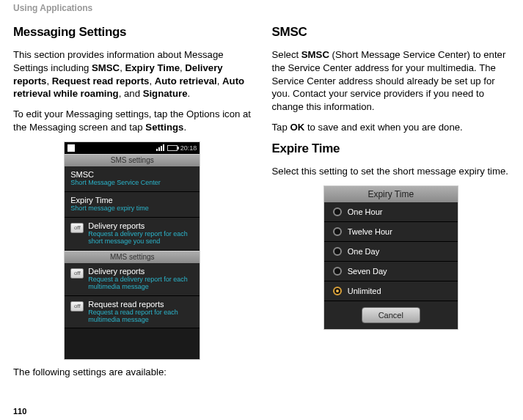 Image resolution: width=523 pixels, height=420 pixels. I want to click on page-header: Using Applications, so click(261, 10).